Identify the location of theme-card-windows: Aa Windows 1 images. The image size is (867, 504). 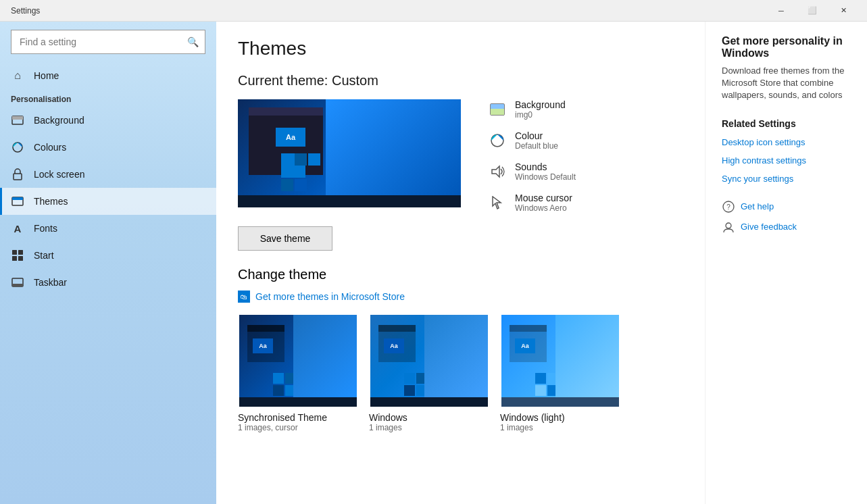
(429, 373).